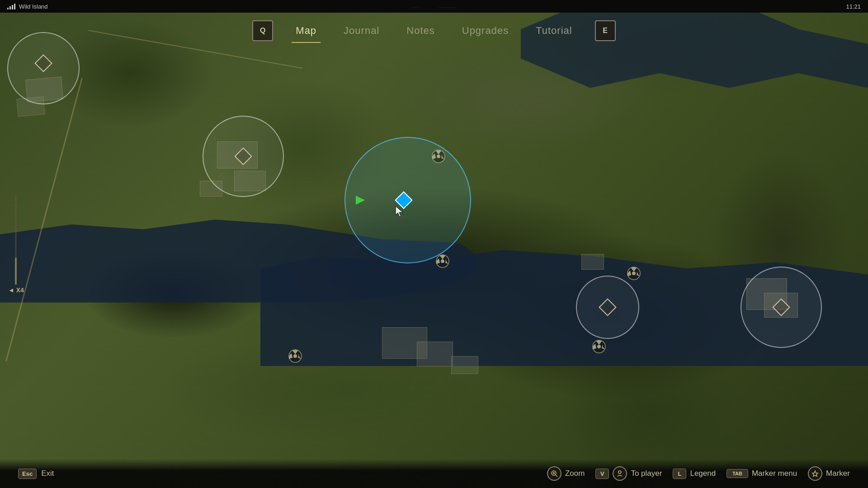 The image size is (868, 488). Describe the element at coordinates (698, 474) in the screenshot. I see `bottom-controls: Zoom V To player L Legend TAB Marker men…` at that location.